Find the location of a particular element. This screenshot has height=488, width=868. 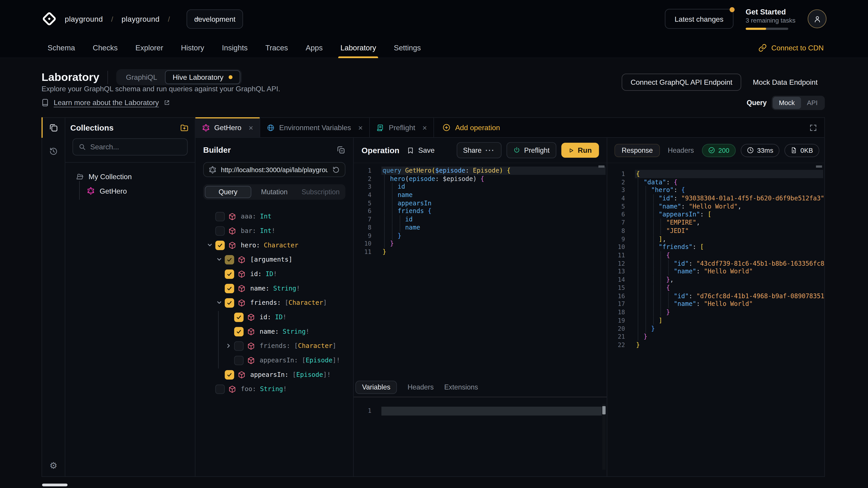

get-started-widget: Get Started 3 remaining tasks is located at coordinates (770, 19).